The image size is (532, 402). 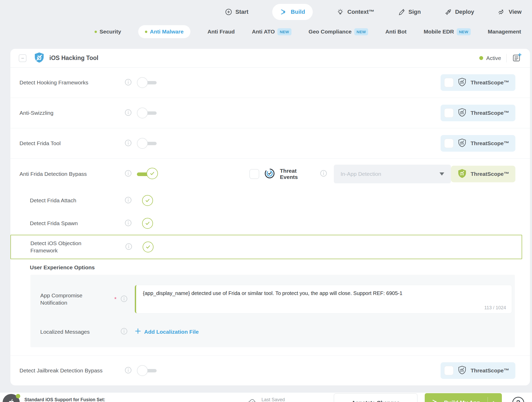 I want to click on lightbulb-icon, so click(x=340, y=12).